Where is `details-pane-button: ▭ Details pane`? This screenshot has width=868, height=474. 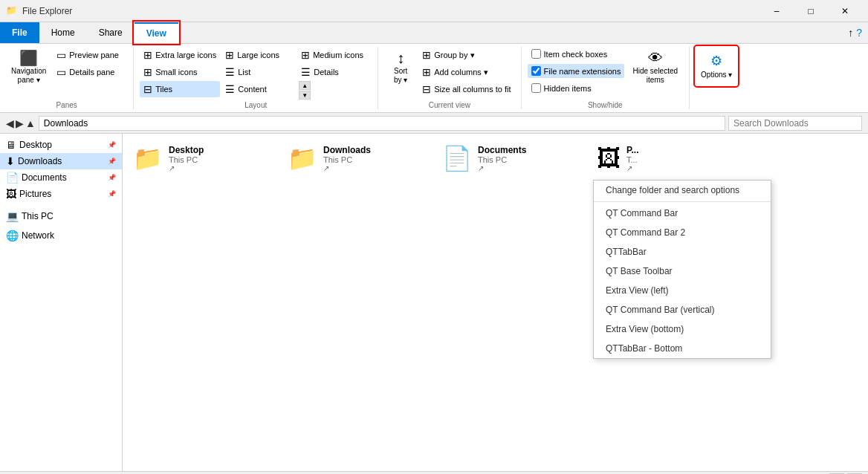 details-pane-button: ▭ Details pane is located at coordinates (90, 72).